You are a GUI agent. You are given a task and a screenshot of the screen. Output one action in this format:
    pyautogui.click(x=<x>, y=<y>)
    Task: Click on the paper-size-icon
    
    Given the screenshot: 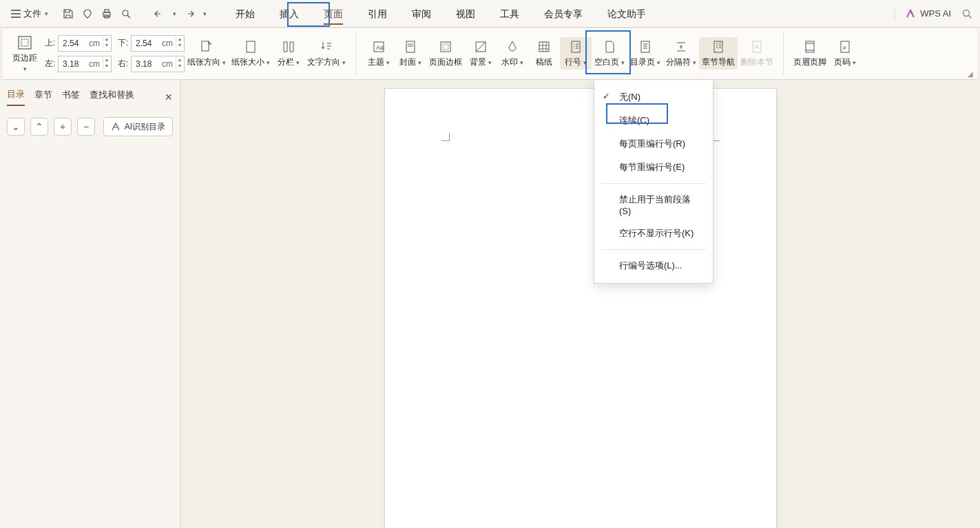 What is the action you would take?
    pyautogui.click(x=251, y=47)
    